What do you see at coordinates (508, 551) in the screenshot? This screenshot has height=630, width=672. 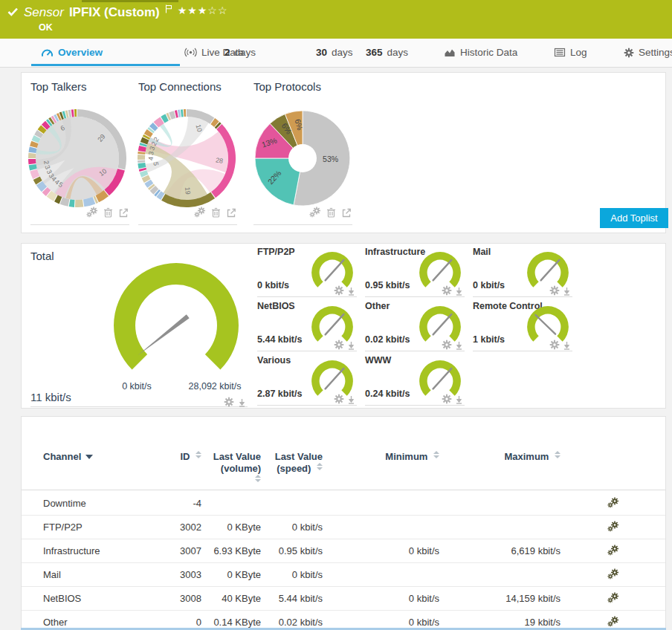 I see `cell: 6,619 kbit/s` at bounding box center [508, 551].